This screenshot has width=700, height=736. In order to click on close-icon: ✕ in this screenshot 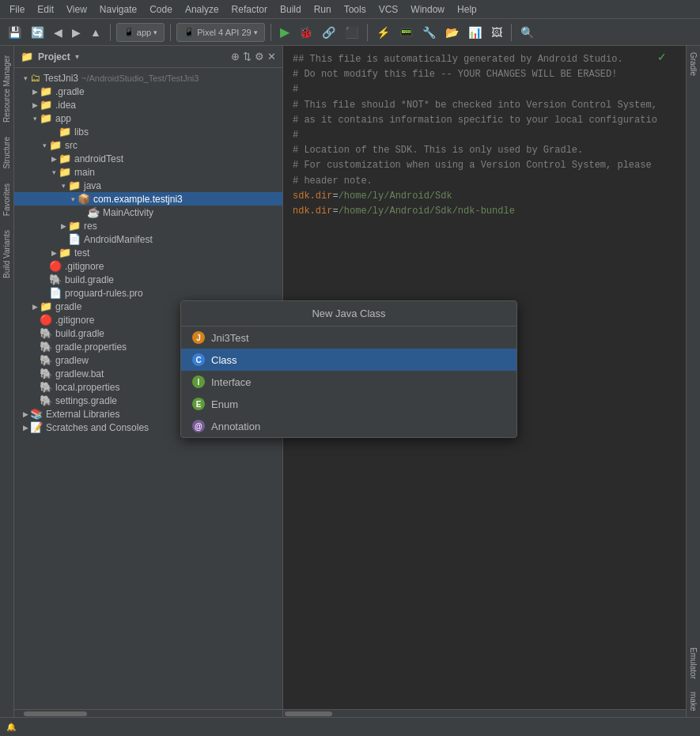, I will do `click(272, 57)`.